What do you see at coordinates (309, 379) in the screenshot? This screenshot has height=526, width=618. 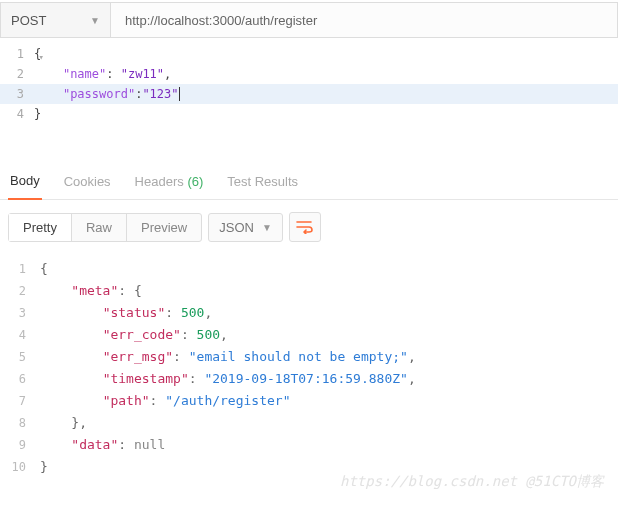 I see `response-line: 6 "timestamp": "2019-09-18T07:16:59.880Z…` at bounding box center [309, 379].